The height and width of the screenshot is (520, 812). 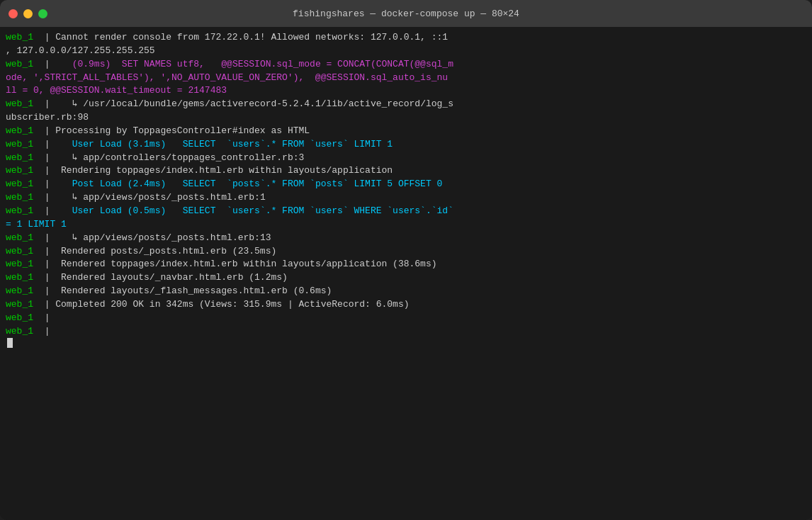 I want to click on cursor-line, so click(x=406, y=343).